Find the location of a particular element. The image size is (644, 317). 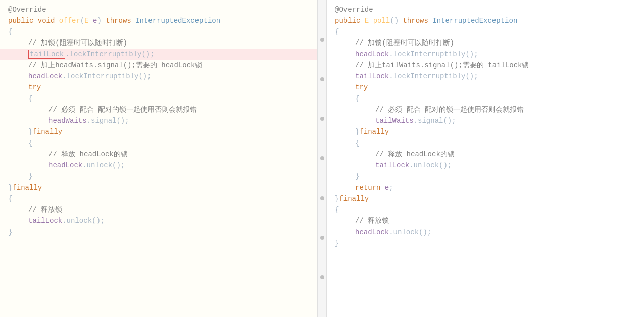

left-line-1: @Override is located at coordinates (159, 10).